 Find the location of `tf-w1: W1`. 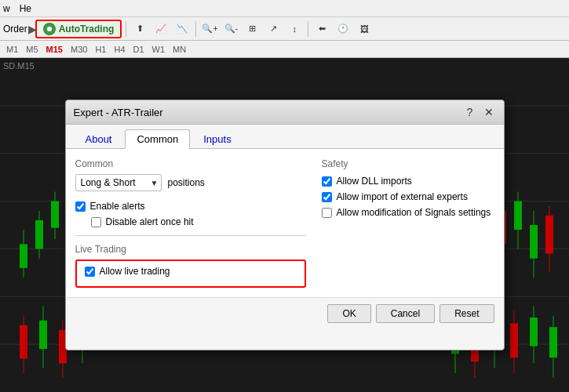

tf-w1: W1 is located at coordinates (159, 49).